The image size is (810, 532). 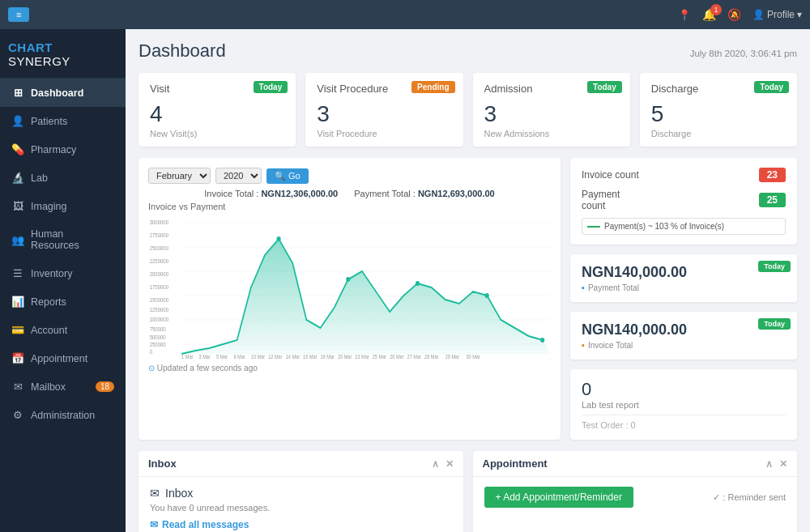 What do you see at coordinates (63, 301) in the screenshot?
I see `sidebar-item-reports: 📊 Reports` at bounding box center [63, 301].